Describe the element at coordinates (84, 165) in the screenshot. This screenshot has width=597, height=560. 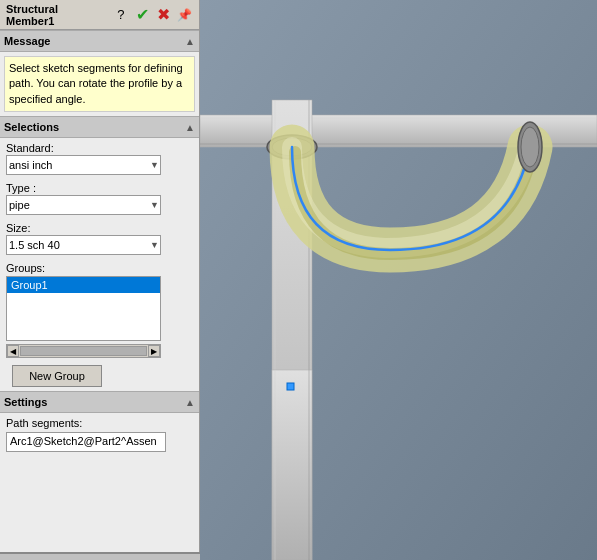
I see `standard-dropdown-wrap: ansi inch ansi metric iso ▼` at that location.